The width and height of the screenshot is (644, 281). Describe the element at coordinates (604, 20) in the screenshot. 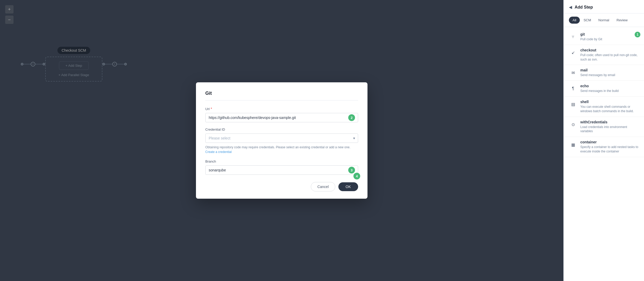

I see `tab-normal: Normal` at that location.